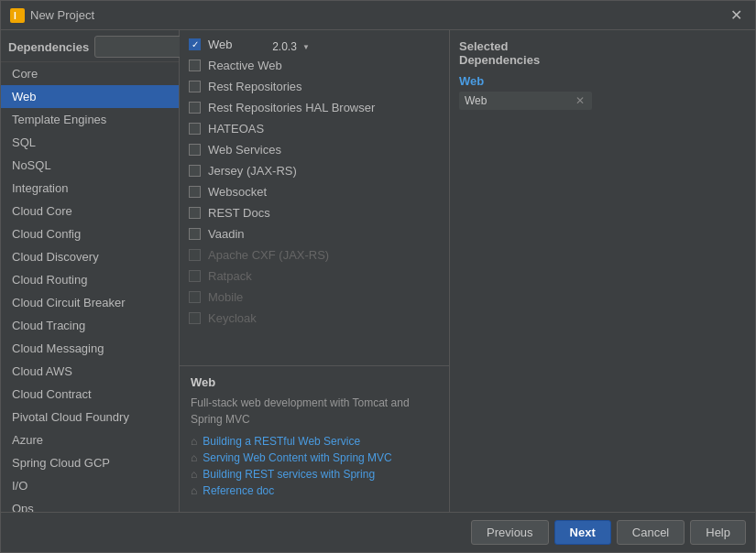 This screenshot has height=553, width=756. What do you see at coordinates (297, 458) in the screenshot?
I see `info-link-label: Serving Web Content with Spring MVC` at bounding box center [297, 458].